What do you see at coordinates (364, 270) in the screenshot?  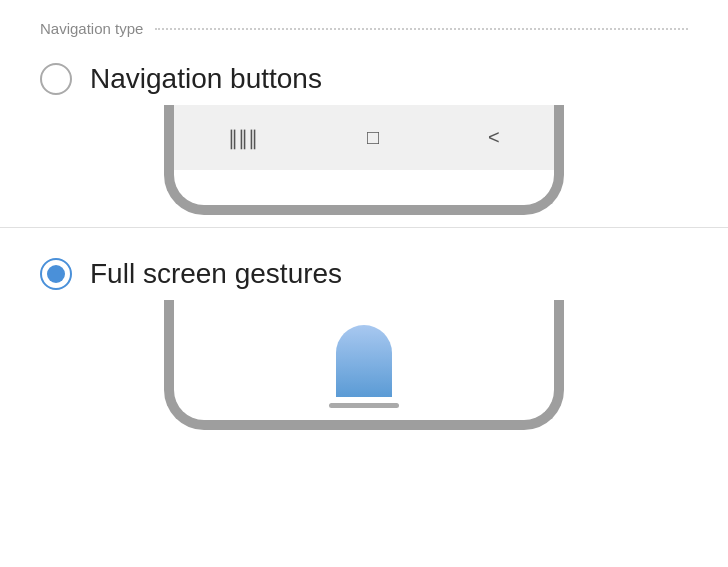 I see `option-full-screen-gestures: Full screen gestures` at bounding box center [364, 270].